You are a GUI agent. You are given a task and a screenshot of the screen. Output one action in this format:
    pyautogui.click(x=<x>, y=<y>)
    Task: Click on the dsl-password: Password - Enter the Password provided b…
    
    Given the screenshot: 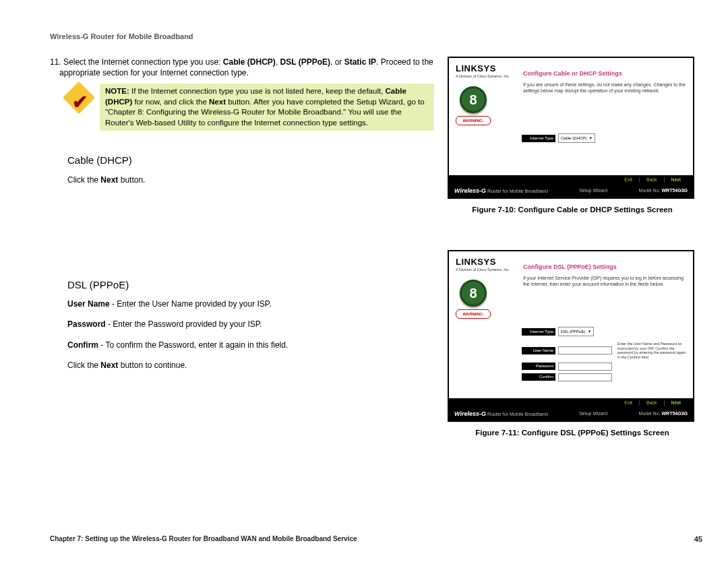 What is the action you would take?
    pyautogui.click(x=251, y=324)
    